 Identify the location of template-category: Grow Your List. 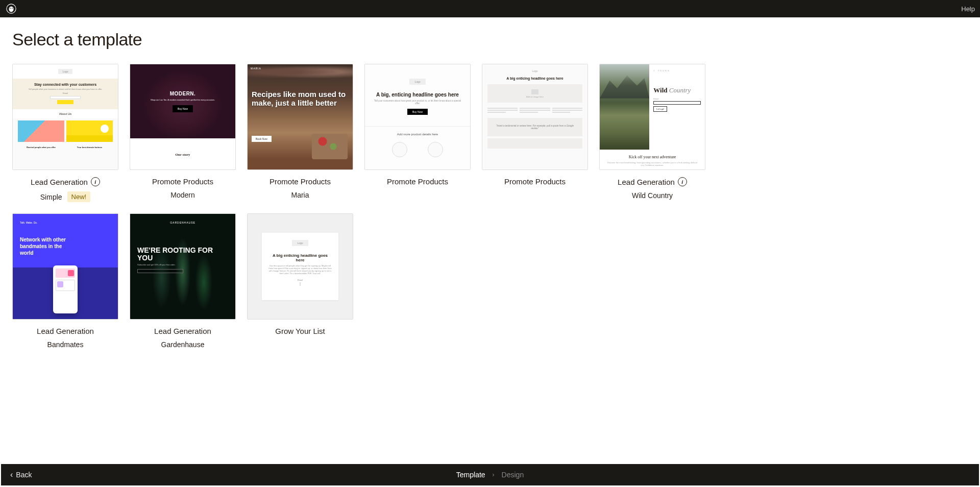
(300, 331).